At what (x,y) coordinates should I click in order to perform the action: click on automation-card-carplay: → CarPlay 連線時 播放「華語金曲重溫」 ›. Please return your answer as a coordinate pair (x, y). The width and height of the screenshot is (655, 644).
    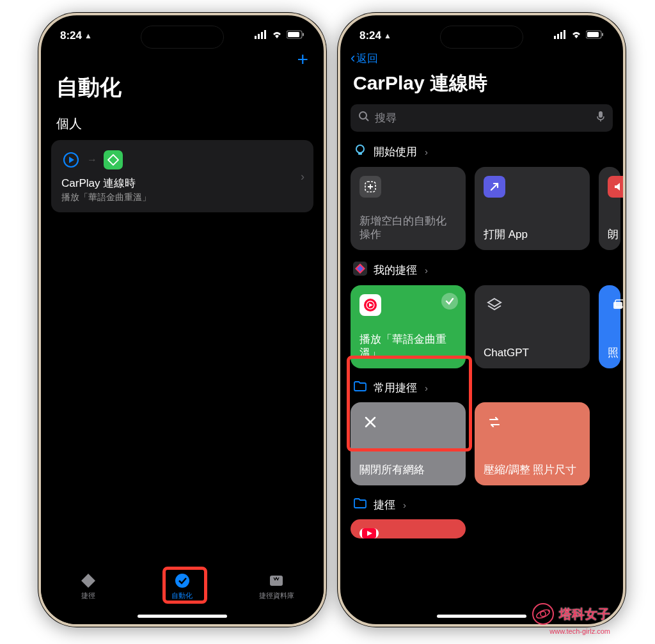
    Looking at the image, I should click on (182, 177).